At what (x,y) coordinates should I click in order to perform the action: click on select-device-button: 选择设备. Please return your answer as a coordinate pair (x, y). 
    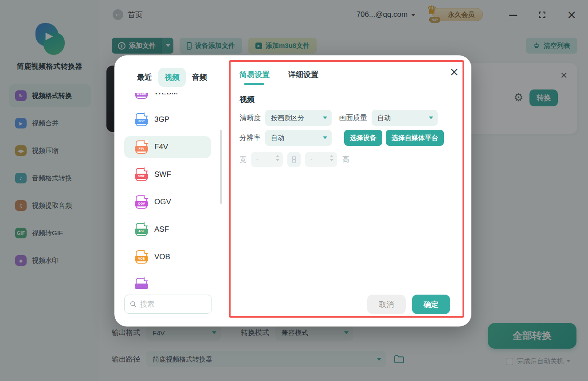
    Looking at the image, I should click on (363, 138).